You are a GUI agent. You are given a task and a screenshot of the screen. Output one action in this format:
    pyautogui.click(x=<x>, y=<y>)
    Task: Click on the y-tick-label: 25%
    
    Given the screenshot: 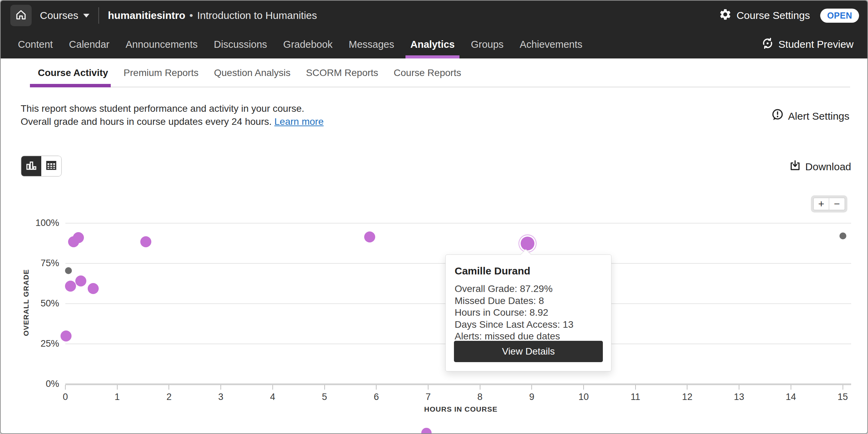 What is the action you would take?
    pyautogui.click(x=40, y=344)
    